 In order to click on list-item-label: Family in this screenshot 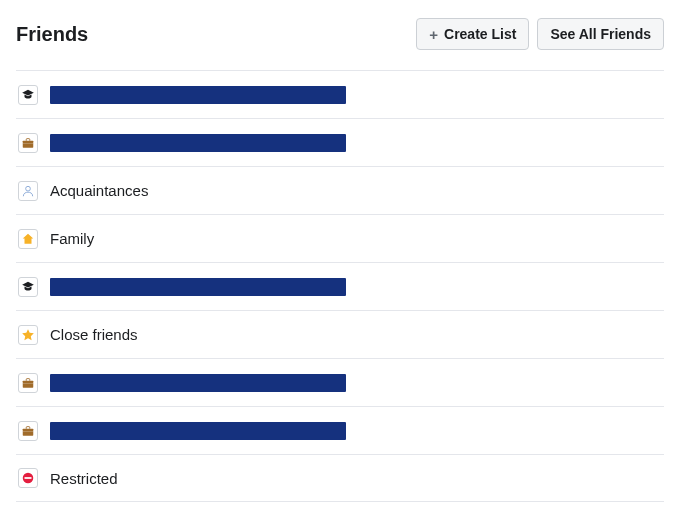, I will do `click(72, 238)`.